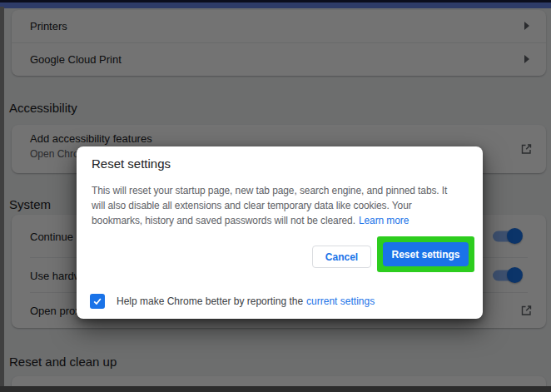 This screenshot has width=551, height=392. Describe the element at coordinates (282, 206) in the screenshot. I see `body-line: will also disable all extensions and cle…` at that location.